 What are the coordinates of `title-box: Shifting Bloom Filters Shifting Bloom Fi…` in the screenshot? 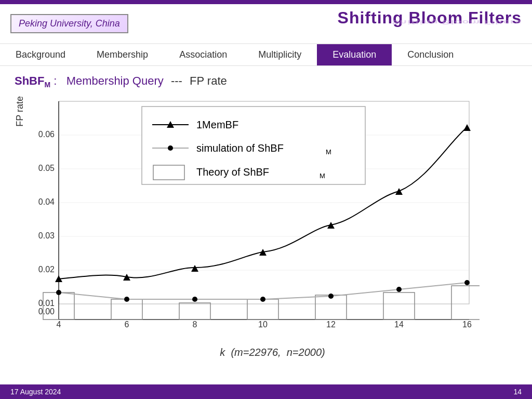 It's located at (430, 24).